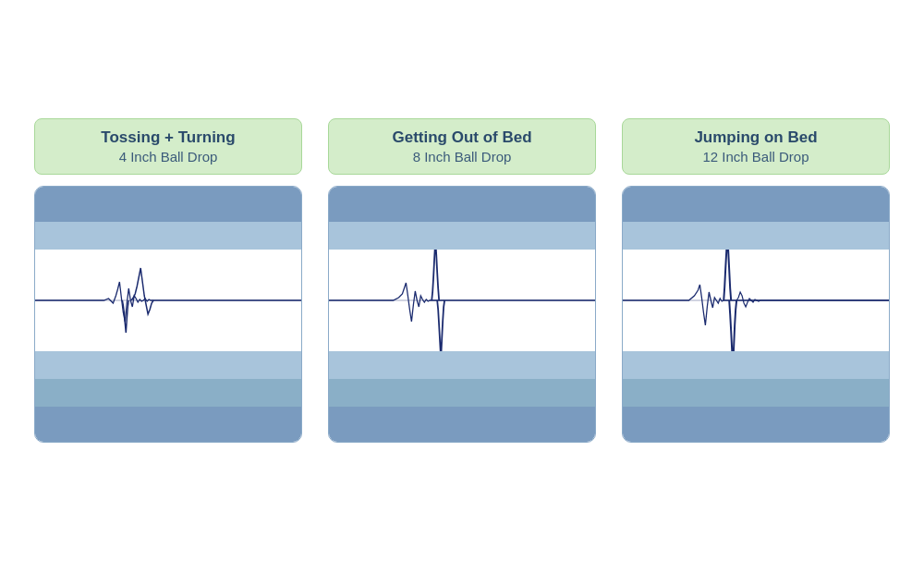 Image resolution: width=924 pixels, height=561 pixels. Describe the element at coordinates (756, 138) in the screenshot. I see `panel-title-jumping: Jumping on Bed` at that location.